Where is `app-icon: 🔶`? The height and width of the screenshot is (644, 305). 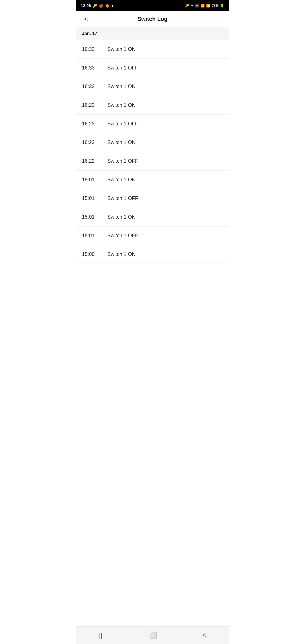
app-icon: 🔶 is located at coordinates (107, 6).